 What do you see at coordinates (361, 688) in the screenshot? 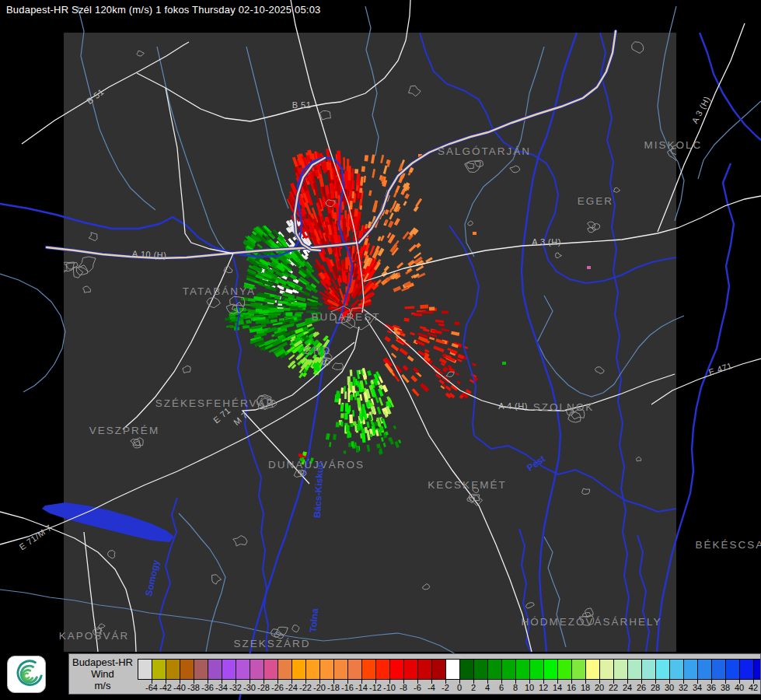
I see `legend-tick-label: -14` at bounding box center [361, 688].